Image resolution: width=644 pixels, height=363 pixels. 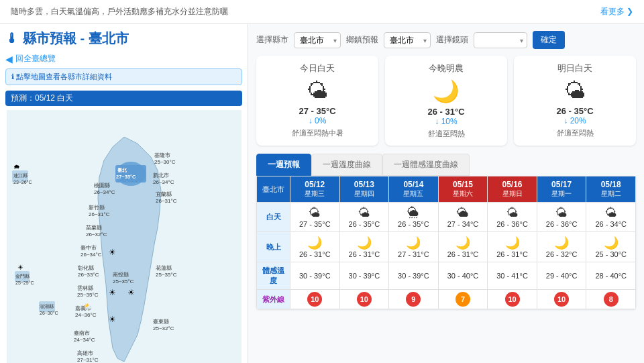 What do you see at coordinates (121, 275) in the screenshot?
I see `svg-text: 南投縣` at bounding box center [121, 275].